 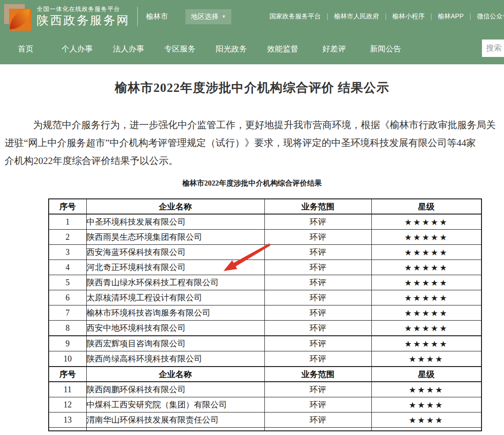 What do you see at coordinates (17, 17) in the screenshot?
I see `site-logo-icon` at bounding box center [17, 17].